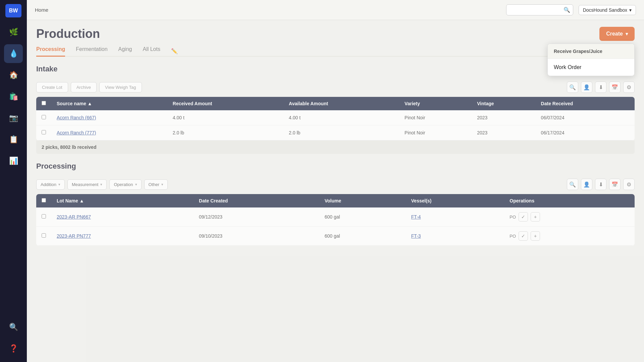 This screenshot has height=362, width=644. Describe the element at coordinates (13, 11) in the screenshot. I see `app-logo: BW` at that location.